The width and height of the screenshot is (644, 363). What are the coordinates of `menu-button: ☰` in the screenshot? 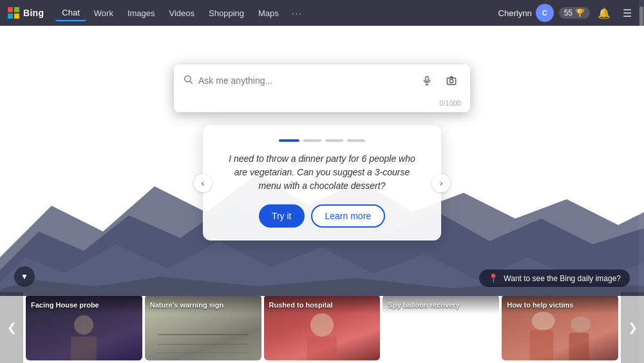 It's located at (627, 13).